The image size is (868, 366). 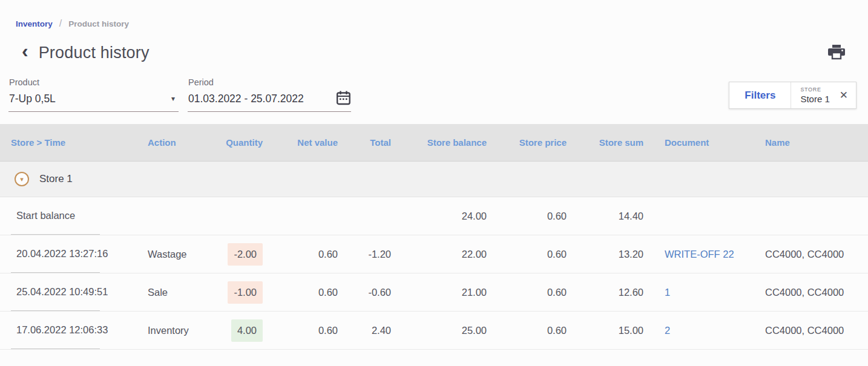 What do you see at coordinates (837, 53) in the screenshot?
I see `print-button` at bounding box center [837, 53].